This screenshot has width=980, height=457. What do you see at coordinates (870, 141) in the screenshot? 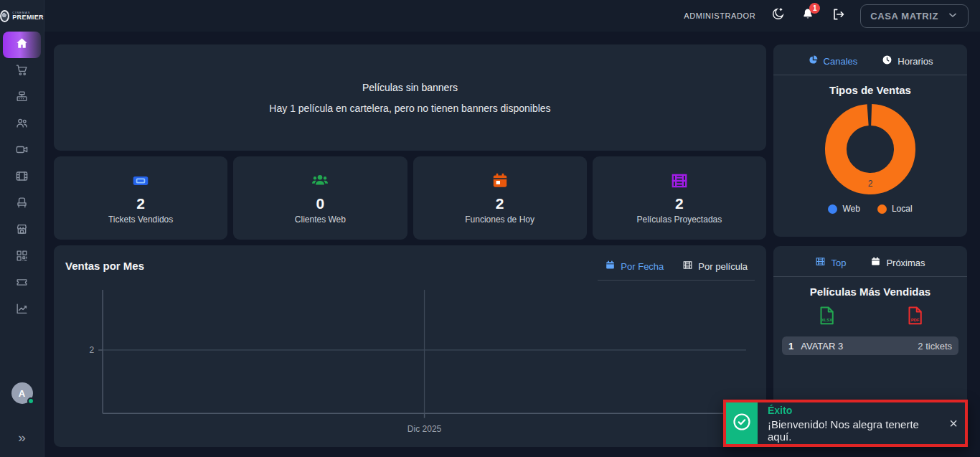
I see `sales-types-card: Canales Horarios Tipos de Ventas 2` at bounding box center [870, 141].